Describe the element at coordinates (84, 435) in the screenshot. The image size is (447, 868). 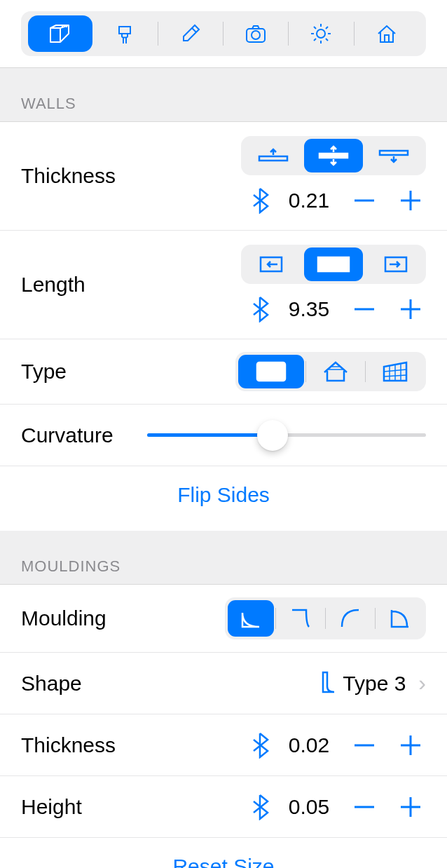
I see `curvature-label: Curvature` at that location.